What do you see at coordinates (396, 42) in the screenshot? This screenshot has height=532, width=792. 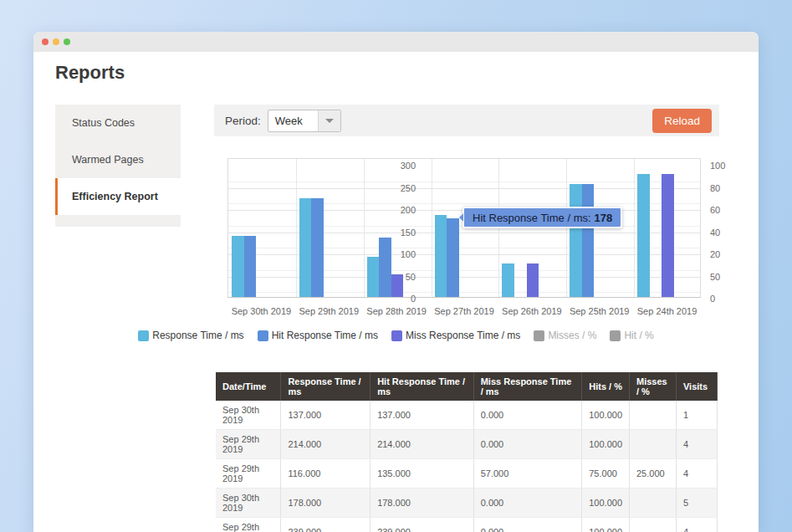 I see `window-titlebar` at bounding box center [396, 42].